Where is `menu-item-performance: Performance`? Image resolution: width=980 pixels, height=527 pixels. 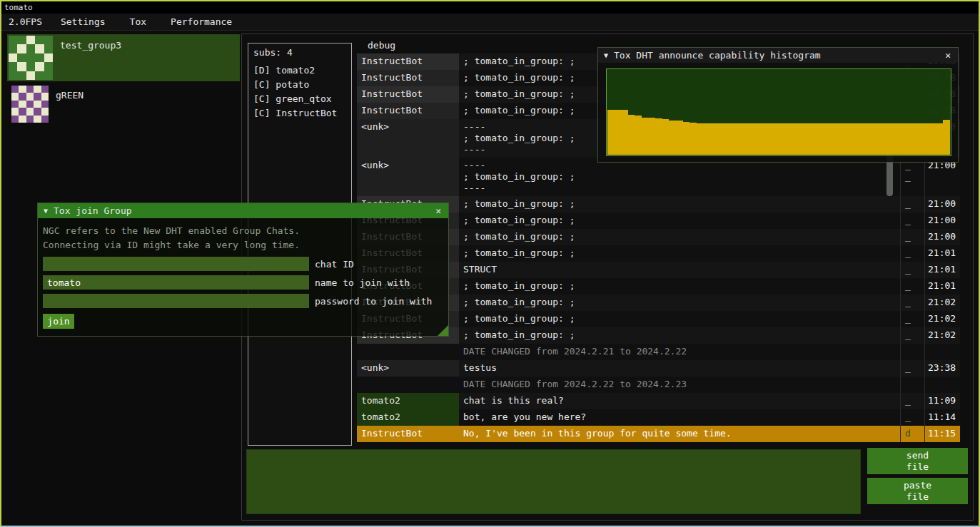 menu-item-performance: Performance is located at coordinates (201, 21).